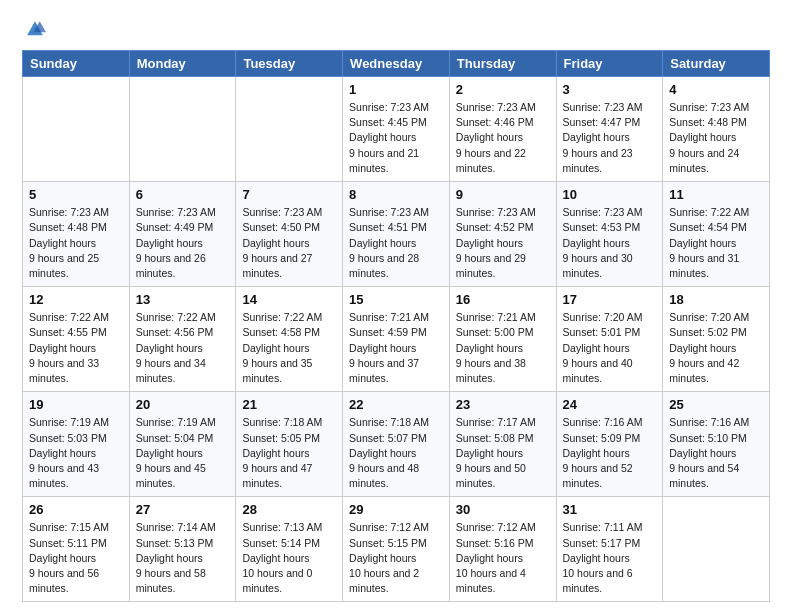 The width and height of the screenshot is (792, 612). I want to click on calendar-cell: 25Sunrise: 7:16 AMSunset: 5:10 PMDayligh…, so click(716, 444).